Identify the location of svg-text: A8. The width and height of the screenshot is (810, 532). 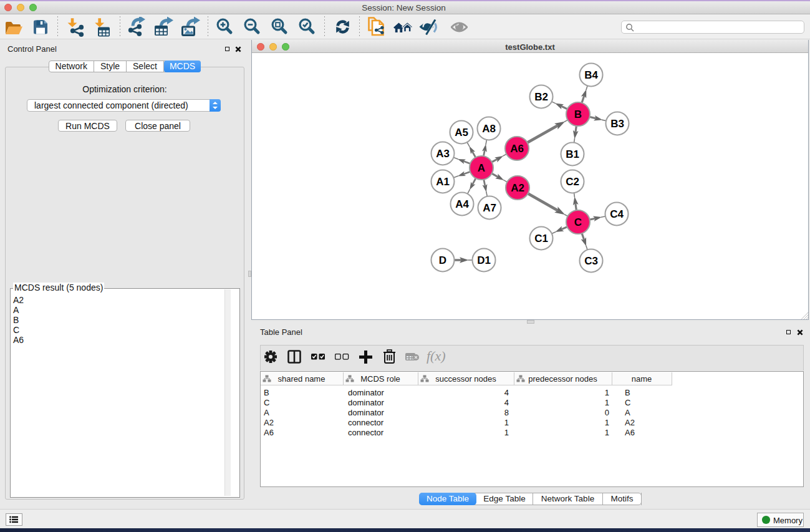
(489, 128).